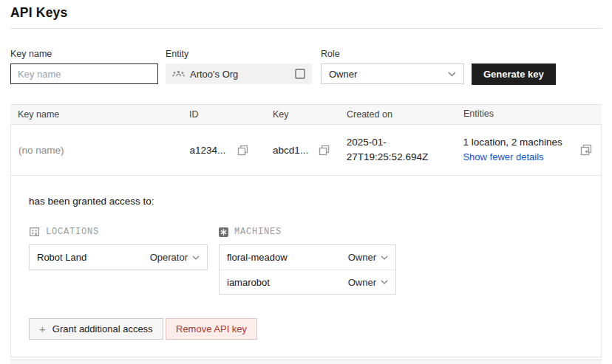 This screenshot has width=612, height=364. I want to click on copy-details-button, so click(586, 150).